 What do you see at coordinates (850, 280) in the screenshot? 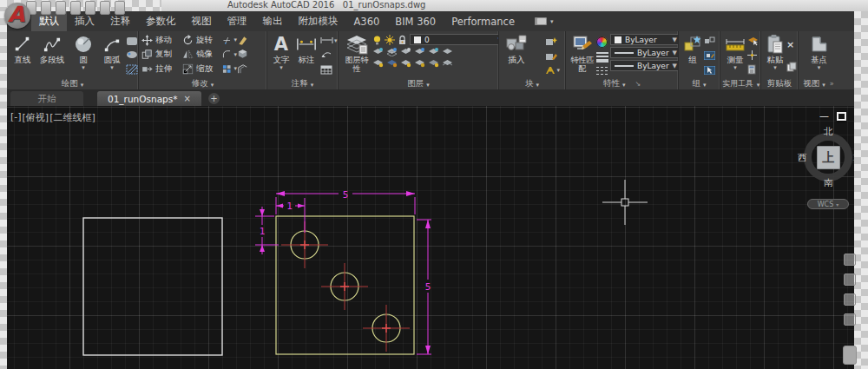
I see `navbar-pan-icon` at bounding box center [850, 280].